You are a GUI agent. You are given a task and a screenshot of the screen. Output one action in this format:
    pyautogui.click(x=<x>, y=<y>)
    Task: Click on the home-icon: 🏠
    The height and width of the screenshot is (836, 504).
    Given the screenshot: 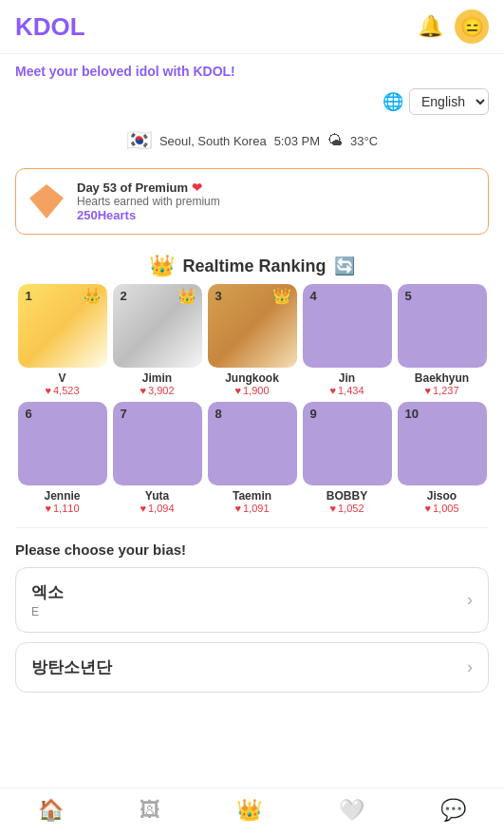 What is the action you would take?
    pyautogui.click(x=51, y=810)
    